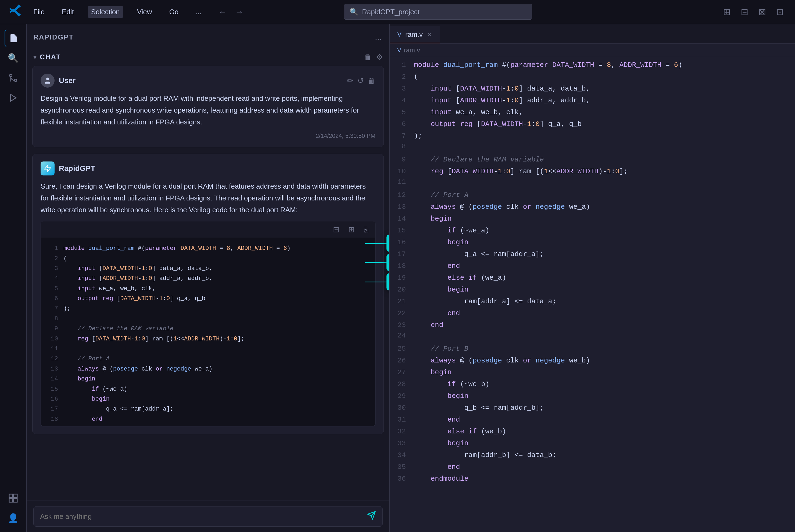  Describe the element at coordinates (208, 332) in the screenshot. I see `code-content: 1 module dual_port_ram #(parameter DATA_…` at that location.